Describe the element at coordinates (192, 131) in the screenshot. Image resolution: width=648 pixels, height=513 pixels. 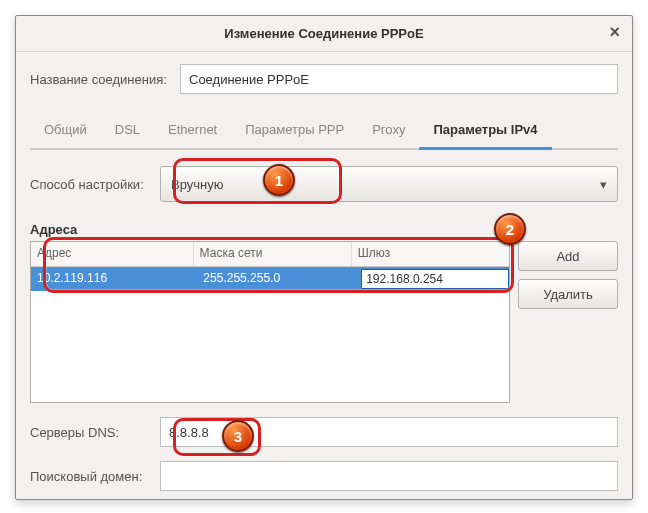
I see `tab-ethernet: Ethernet` at that location.